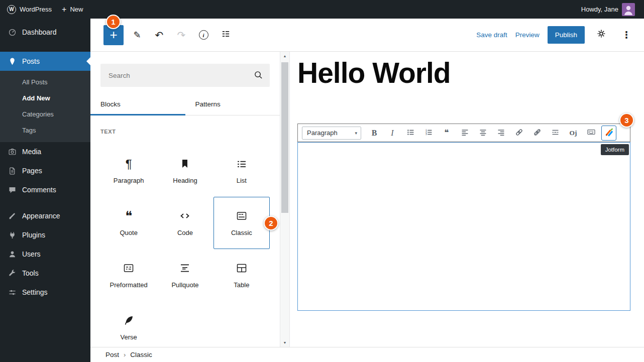  What do you see at coordinates (45, 254) in the screenshot?
I see `sidebar-item-users: Users` at bounding box center [45, 254].